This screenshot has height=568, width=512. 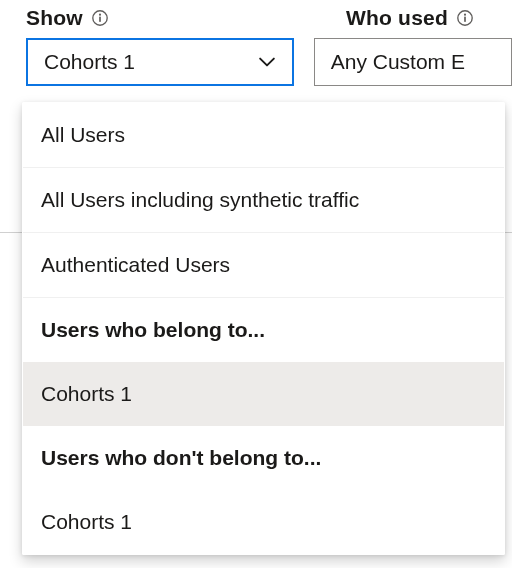 What do you see at coordinates (264, 522) in the screenshot?
I see `dropdown-option-cohorts-1-dont-belong: Cohorts 1` at bounding box center [264, 522].